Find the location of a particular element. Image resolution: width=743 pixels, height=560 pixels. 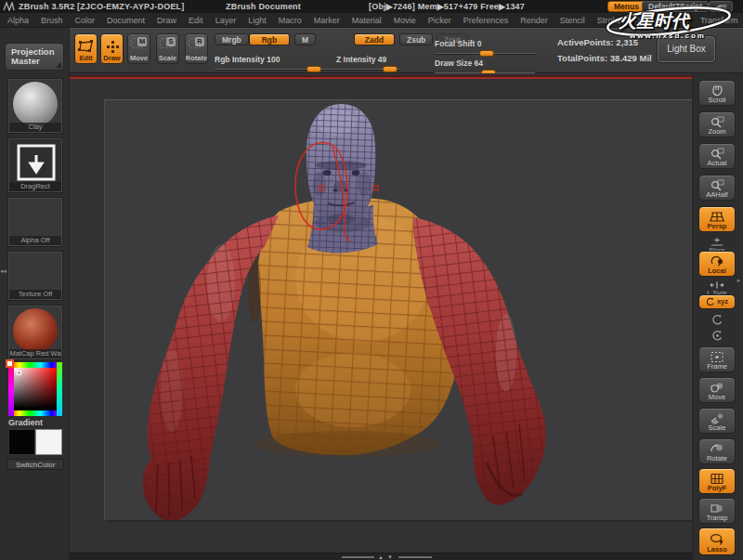

rotate-badge: R is located at coordinates (200, 42).